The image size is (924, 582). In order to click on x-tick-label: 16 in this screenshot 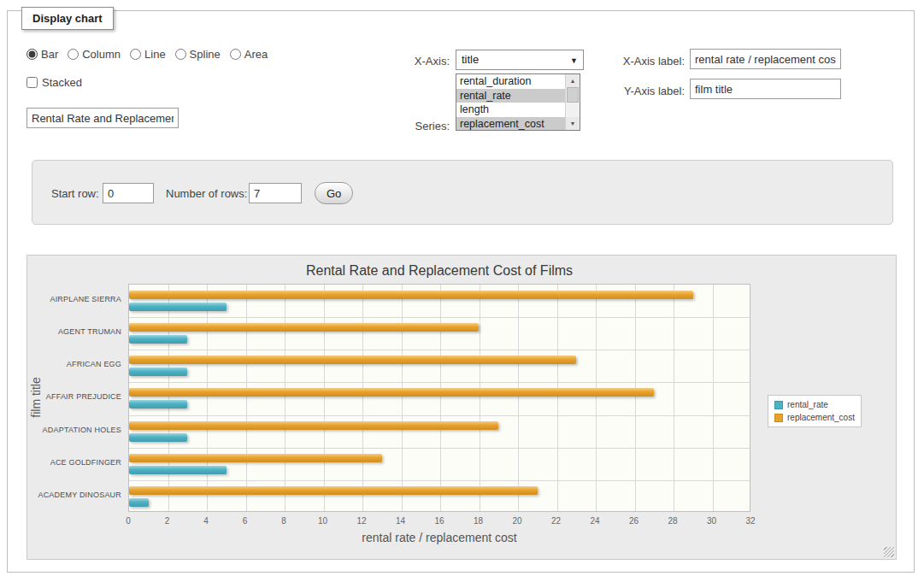, I will do `click(439, 521)`.